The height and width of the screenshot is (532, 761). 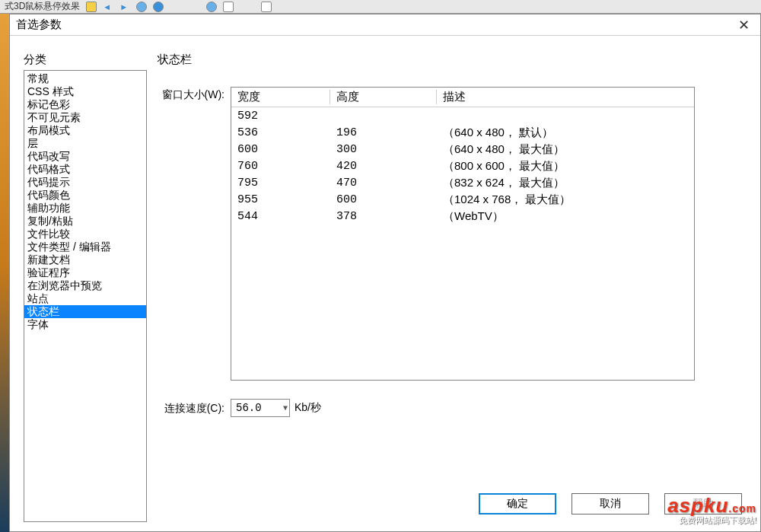 I want to click on category-item: 文件比较, so click(x=85, y=234).